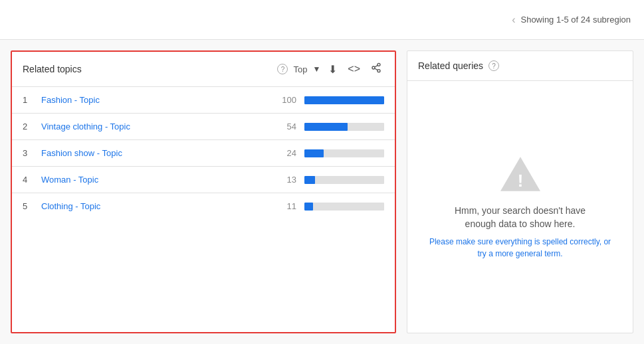 This screenshot has width=644, height=344. Describe the element at coordinates (354, 69) in the screenshot. I see `embed-icon: <>` at that location.